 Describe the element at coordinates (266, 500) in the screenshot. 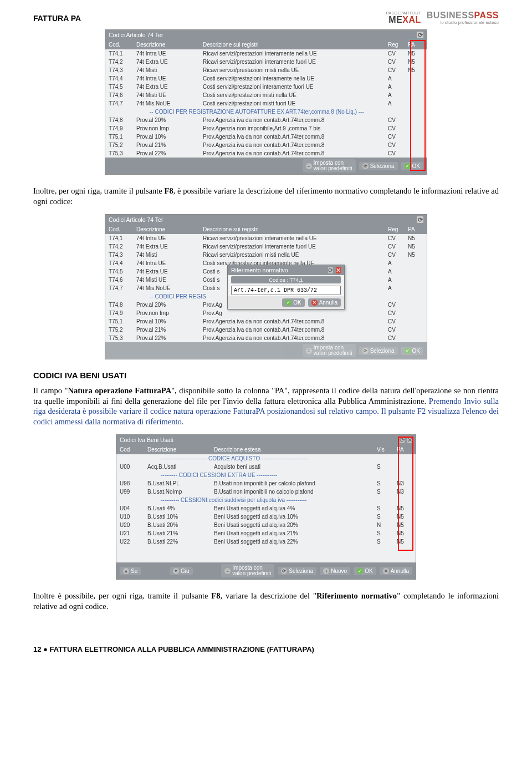

I see `table-section-row: ---------- CESSIONI:codici suddivisi per…` at that location.